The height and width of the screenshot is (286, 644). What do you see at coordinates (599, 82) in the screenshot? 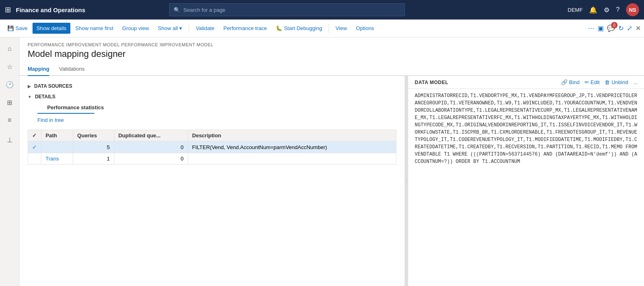
I see `right-panel-actions: 🔗 Bind ✏ Edit 🗑 Unbind ...` at bounding box center [599, 82].